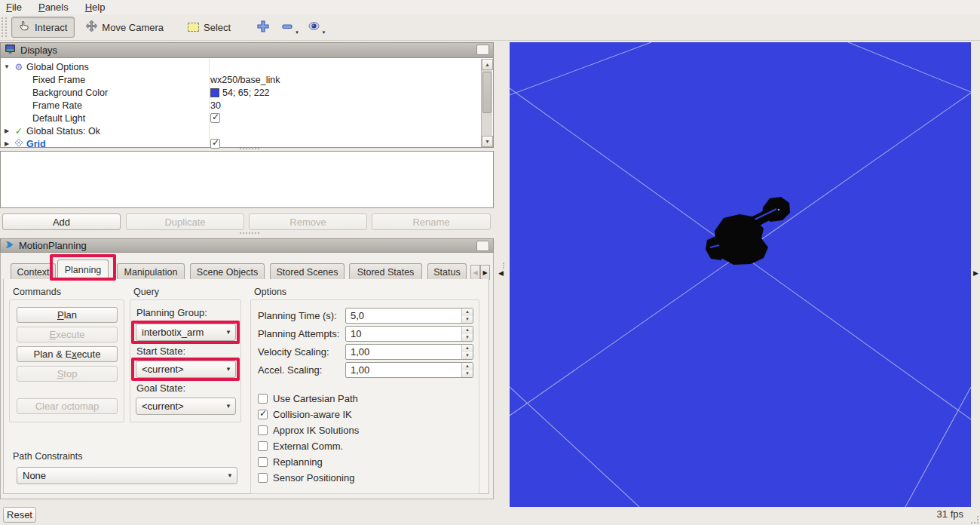 Image resolution: width=980 pixels, height=525 pixels. I want to click on external-comm-row: External Comm., so click(300, 447).